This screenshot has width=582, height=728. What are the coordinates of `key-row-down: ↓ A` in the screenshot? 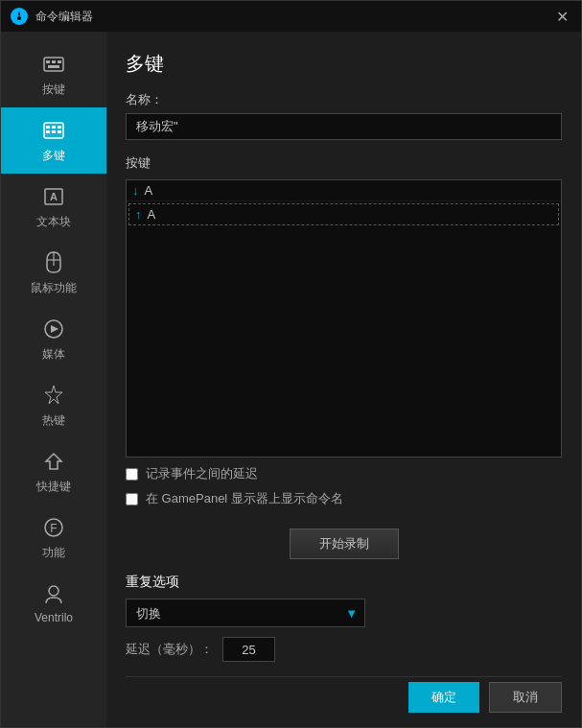 It's located at (343, 191).